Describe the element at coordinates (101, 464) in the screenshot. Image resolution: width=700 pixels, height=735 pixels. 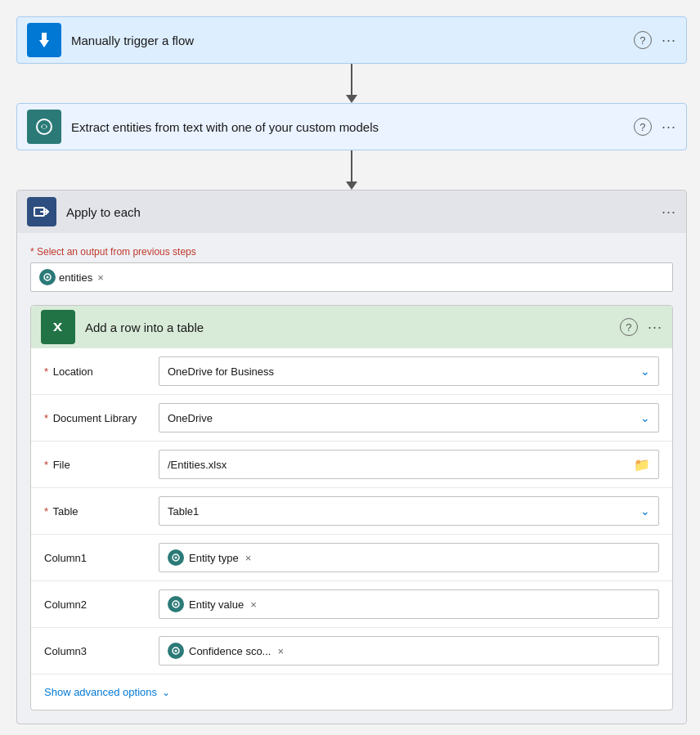
I see `file-label: * File` at that location.